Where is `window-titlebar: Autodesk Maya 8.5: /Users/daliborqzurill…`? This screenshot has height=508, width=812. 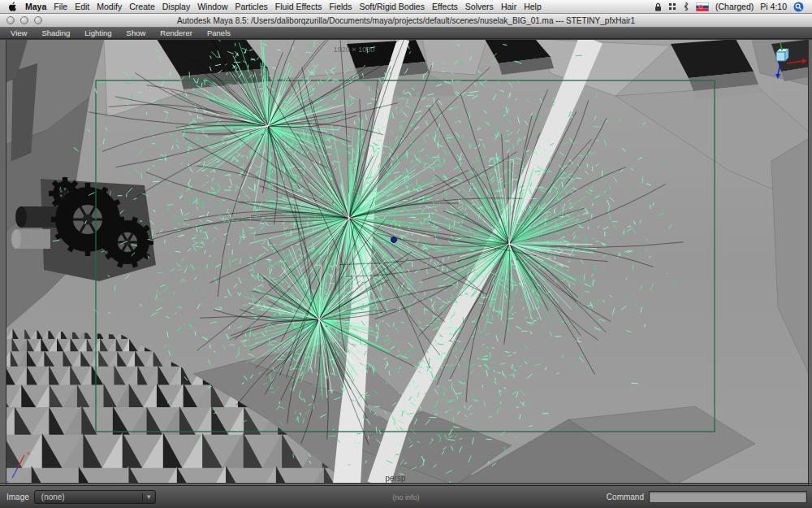
window-titlebar: Autodesk Maya 8.5: /Users/daliborqzurill… is located at coordinates (406, 21).